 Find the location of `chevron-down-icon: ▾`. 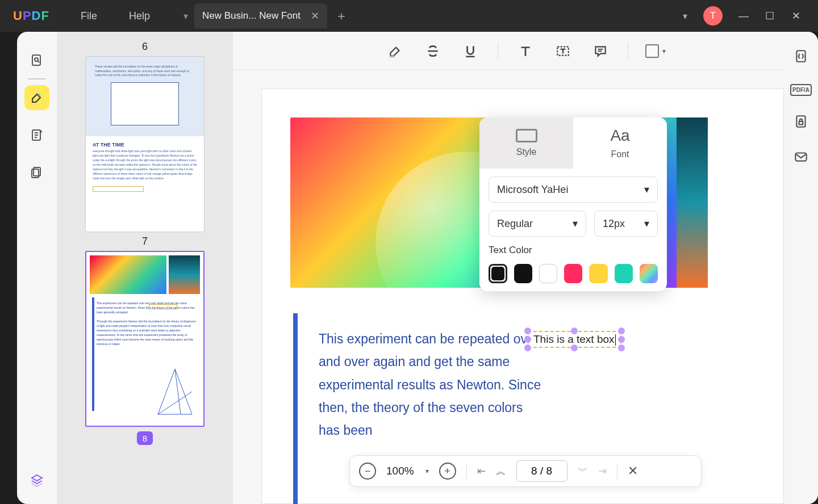

chevron-down-icon: ▾ is located at coordinates (685, 16).